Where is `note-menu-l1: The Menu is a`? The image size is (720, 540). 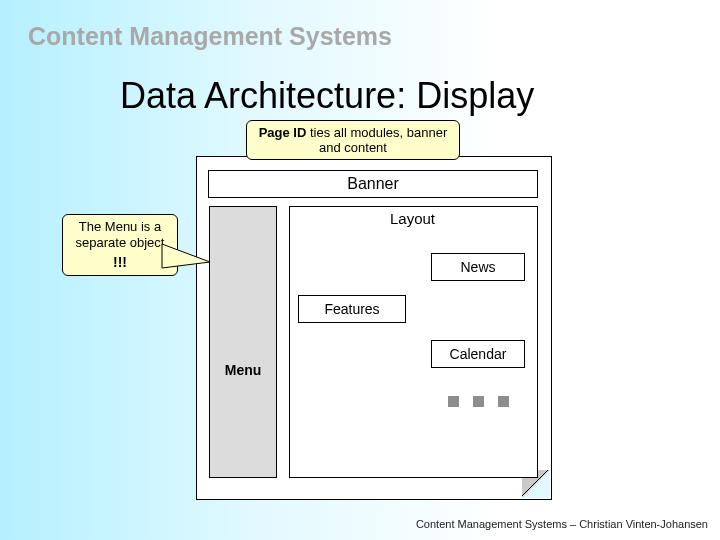 note-menu-l1: The Menu is a is located at coordinates (120, 226).